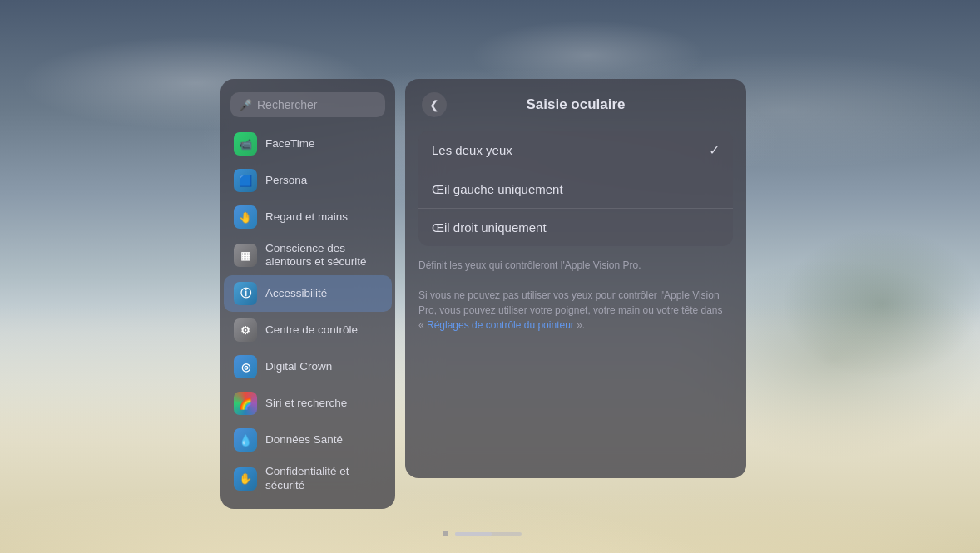 The image size is (980, 553). I want to click on sidebar-item-accessibilite: ⓘ Accessibilité, so click(308, 294).